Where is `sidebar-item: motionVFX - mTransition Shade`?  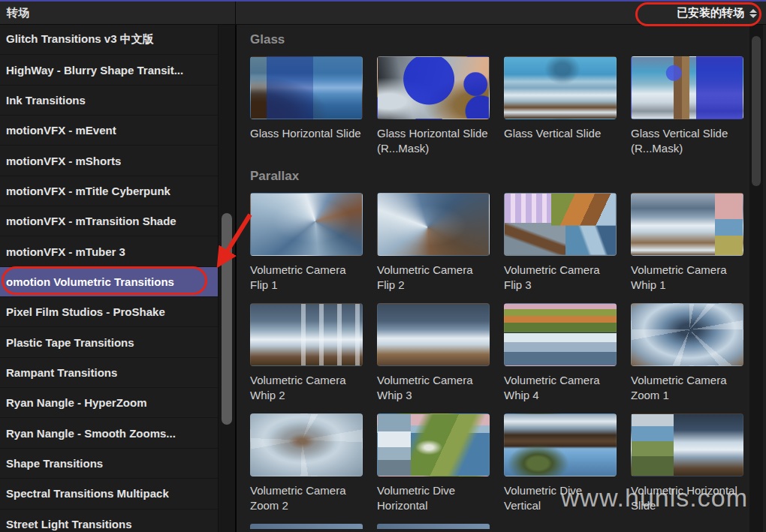 sidebar-item: motionVFX - mTransition Shade is located at coordinates (109, 221).